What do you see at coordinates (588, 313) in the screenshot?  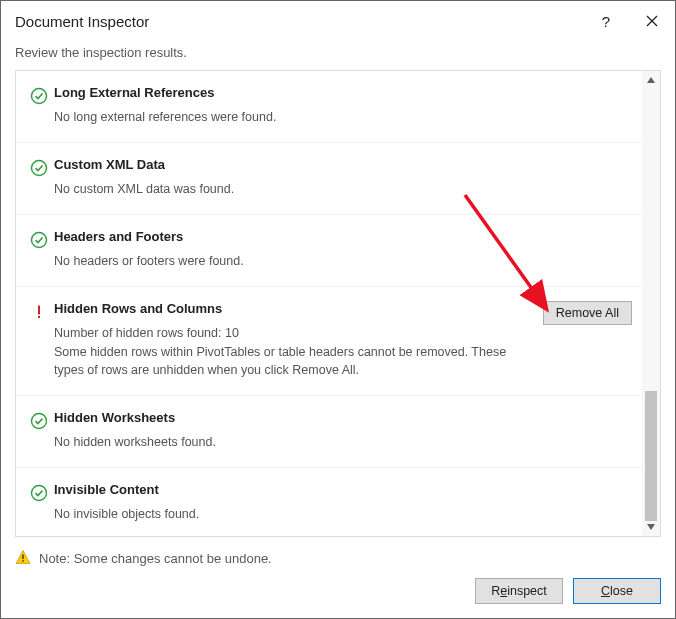 I see `remove-all-button: Remove All` at bounding box center [588, 313].